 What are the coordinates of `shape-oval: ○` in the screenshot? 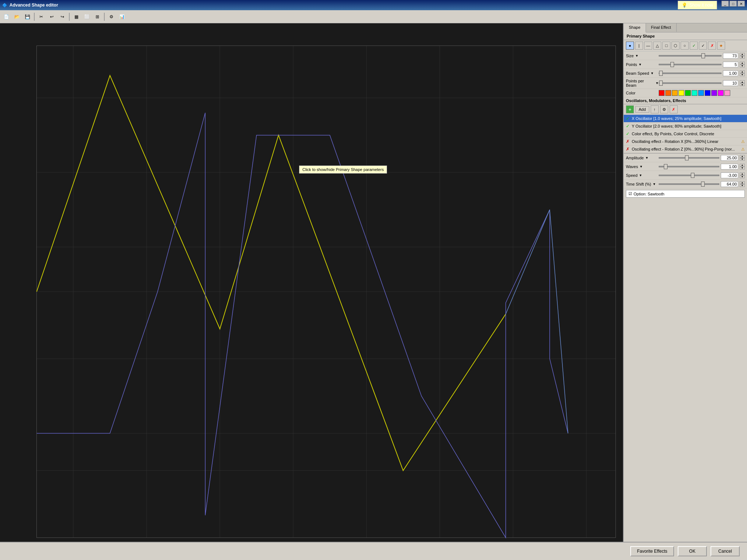 It's located at (685, 46).